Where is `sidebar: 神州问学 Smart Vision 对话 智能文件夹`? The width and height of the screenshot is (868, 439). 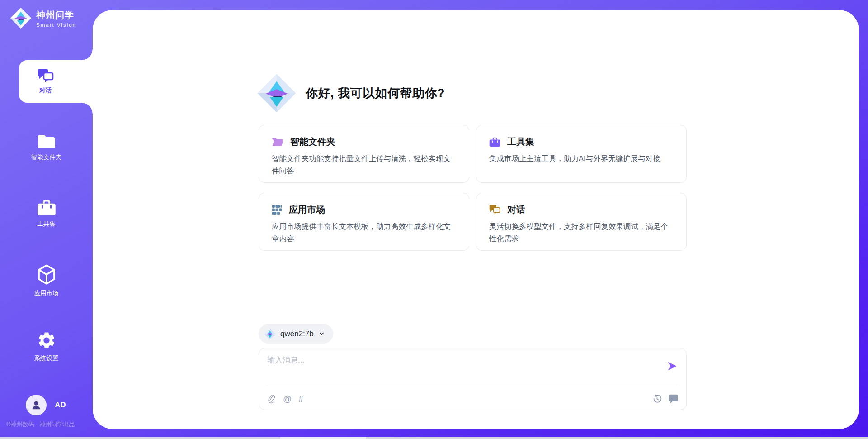
sidebar: 神州问学 Smart Vision 对话 智能文件夹 is located at coordinates (46, 220).